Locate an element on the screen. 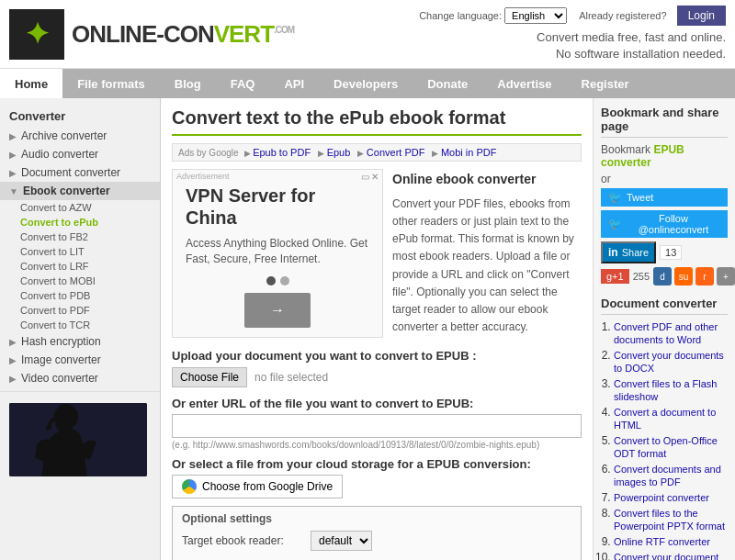 Image resolution: width=735 pixels, height=560 pixels. already-registered-text: Already registered? is located at coordinates (623, 16).